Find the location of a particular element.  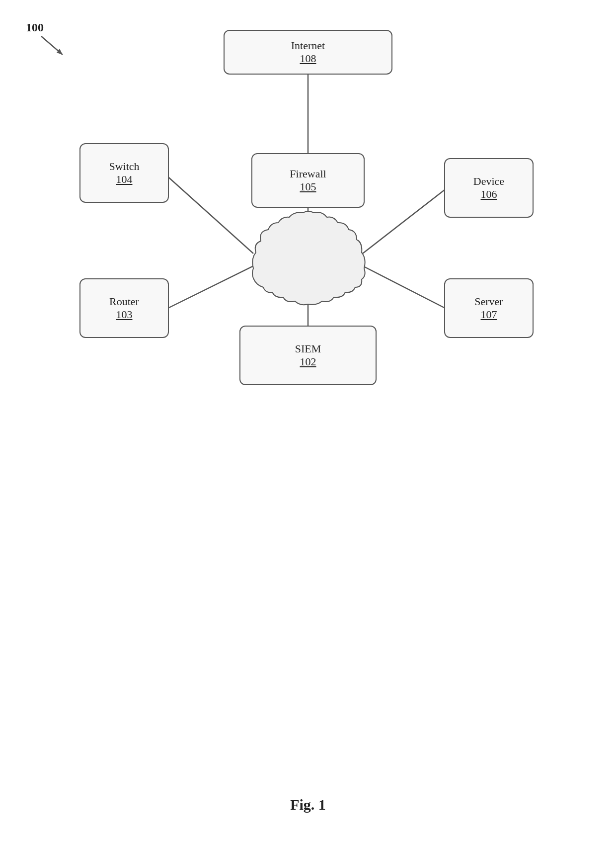

router-id: 103 is located at coordinates (124, 315).